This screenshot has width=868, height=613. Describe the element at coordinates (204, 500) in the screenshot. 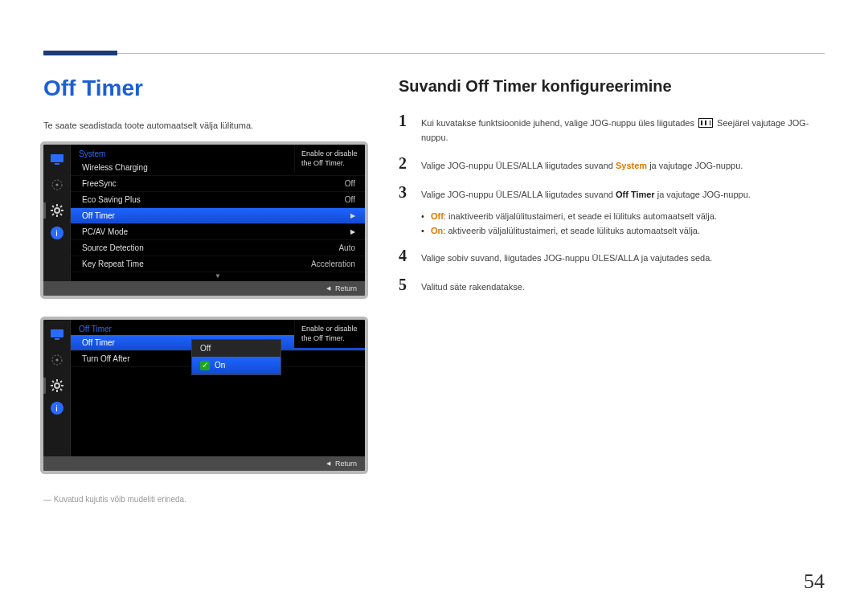

I see `caption-note: Kuvatud kujutis võib mudeliti erineda.` at that location.